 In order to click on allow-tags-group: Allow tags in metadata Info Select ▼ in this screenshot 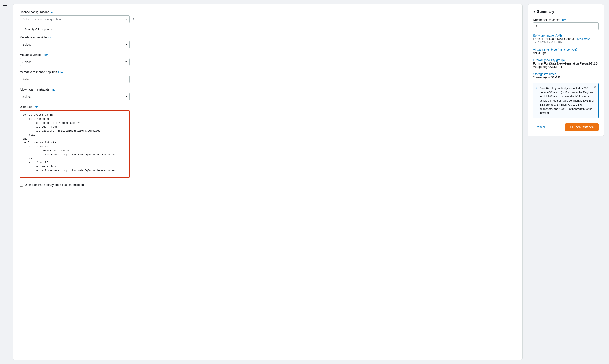, I will do `click(268, 94)`.